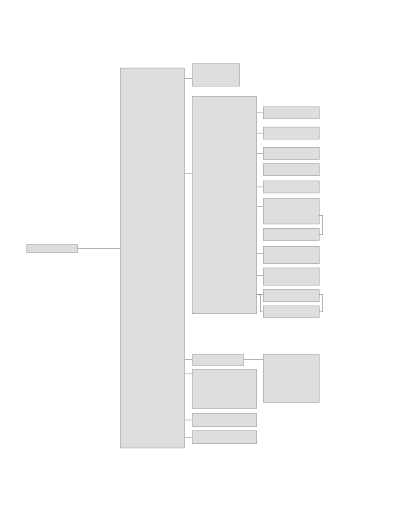 Image resolution: width=411 pixels, height=532 pixels. What do you see at coordinates (224, 205) in the screenshot?
I see `child-mid-tall` at bounding box center [224, 205].